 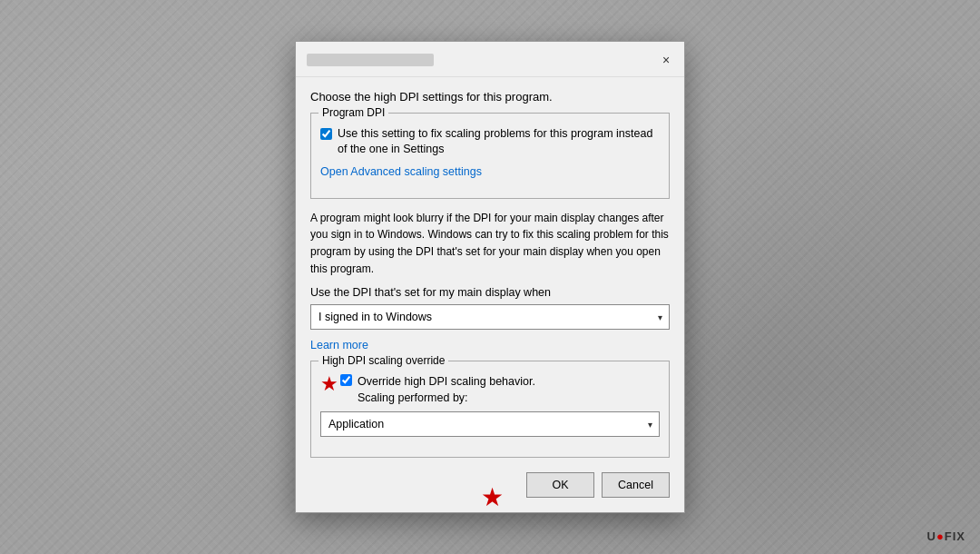 What do you see at coordinates (490, 172) in the screenshot?
I see `advanced-scaling-link: Open Advanced scaling settings` at bounding box center [490, 172].